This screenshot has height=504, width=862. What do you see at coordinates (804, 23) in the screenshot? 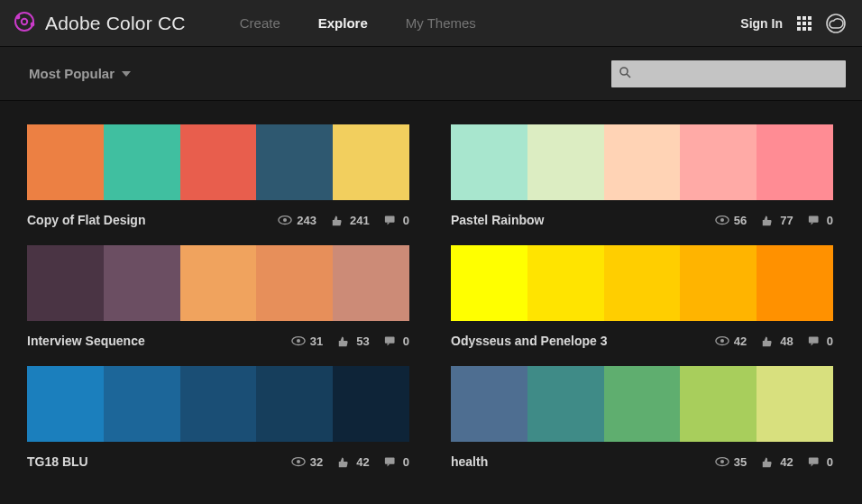
I see `app-switcher-icon` at bounding box center [804, 23].